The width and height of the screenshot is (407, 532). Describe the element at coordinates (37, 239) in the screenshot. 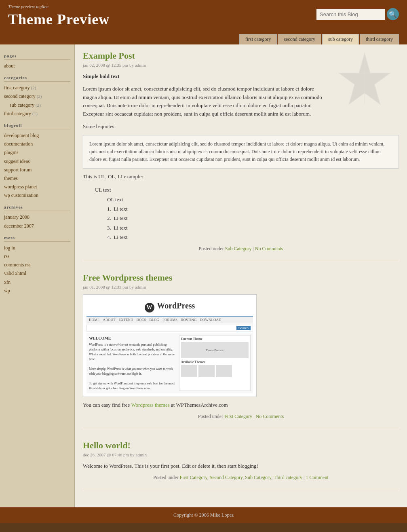

I see `sidebar-meta-title: meta` at that location.